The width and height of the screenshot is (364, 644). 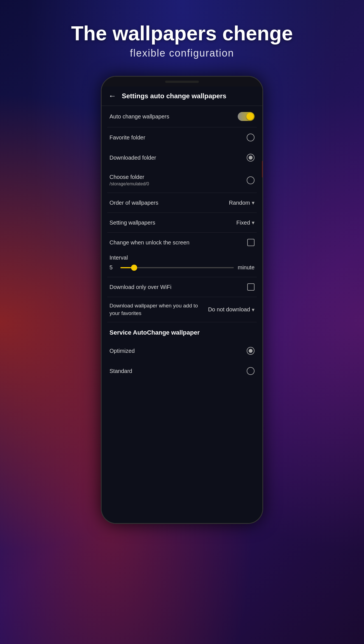 What do you see at coordinates (174, 116) in the screenshot?
I see `auto-change-label: Auto change wallpapers` at bounding box center [174, 116].